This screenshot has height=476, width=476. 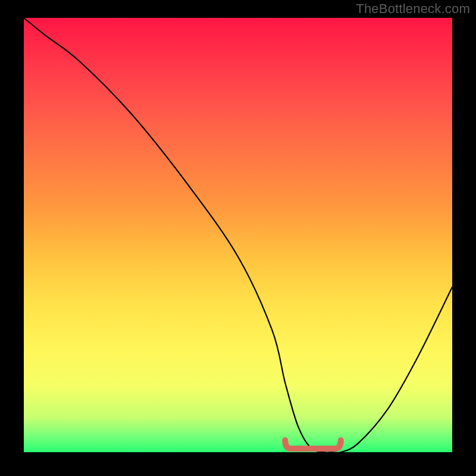 What do you see at coordinates (413, 9) in the screenshot?
I see `watermark-text: TheBottleneck.com` at bounding box center [413, 9].